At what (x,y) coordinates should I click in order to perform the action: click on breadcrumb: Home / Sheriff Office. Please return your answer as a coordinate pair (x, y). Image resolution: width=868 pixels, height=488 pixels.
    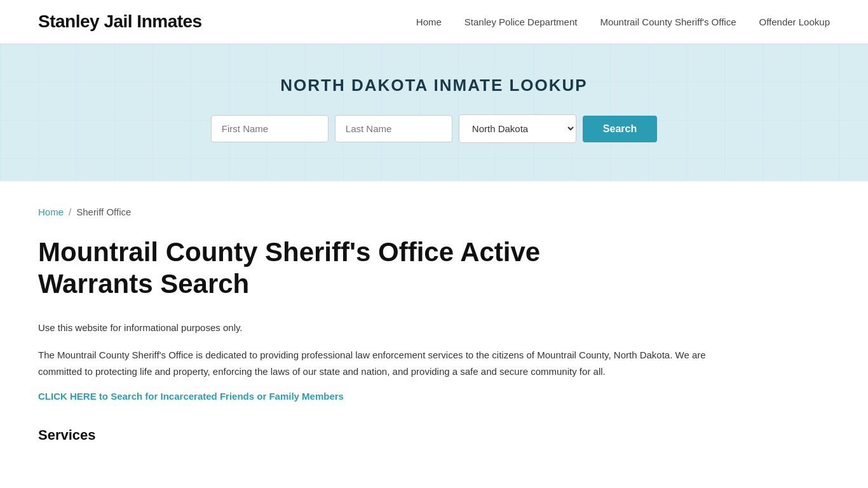
    Looking at the image, I should click on (434, 212).